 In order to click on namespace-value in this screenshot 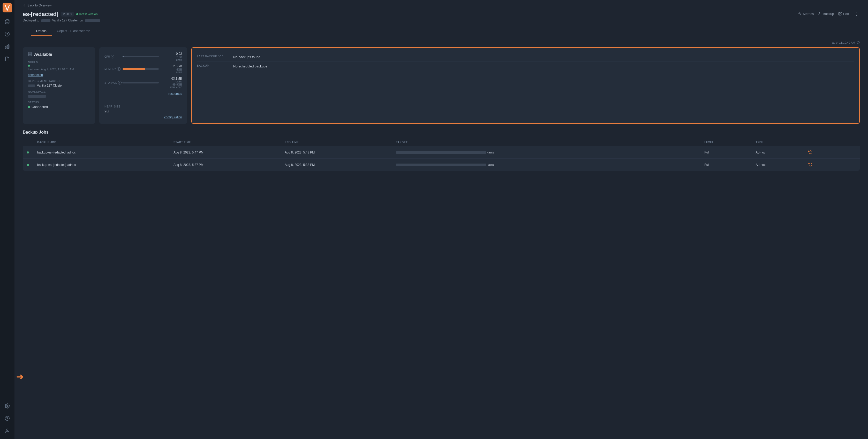, I will do `click(59, 96)`.